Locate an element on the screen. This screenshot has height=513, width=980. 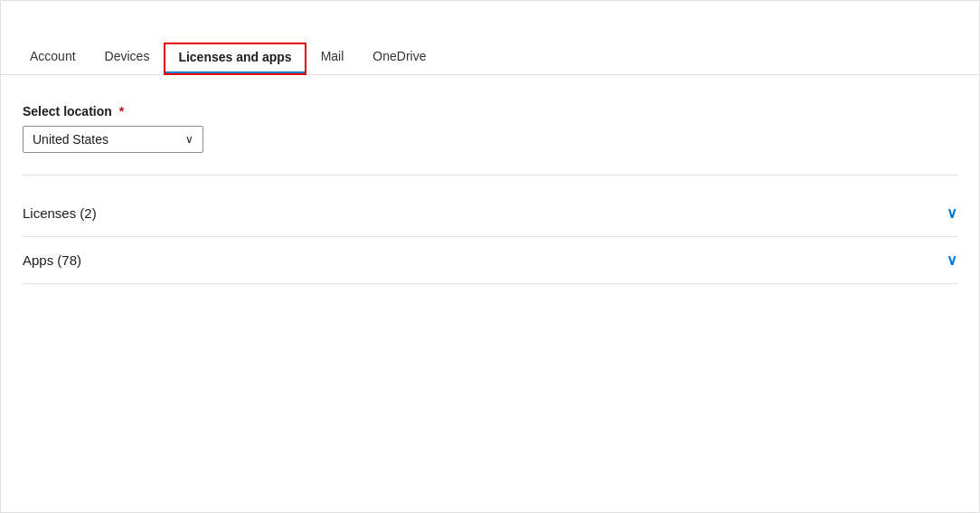
chevron-down-icon: ∨ is located at coordinates (190, 139).